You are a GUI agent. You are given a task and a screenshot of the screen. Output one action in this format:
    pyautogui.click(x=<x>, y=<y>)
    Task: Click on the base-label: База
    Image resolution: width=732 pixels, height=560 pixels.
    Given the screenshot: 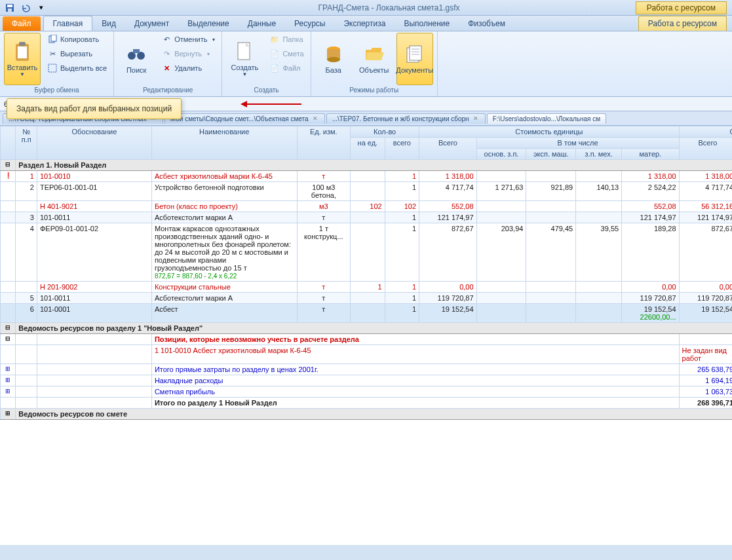 What is the action you would take?
    pyautogui.click(x=334, y=70)
    